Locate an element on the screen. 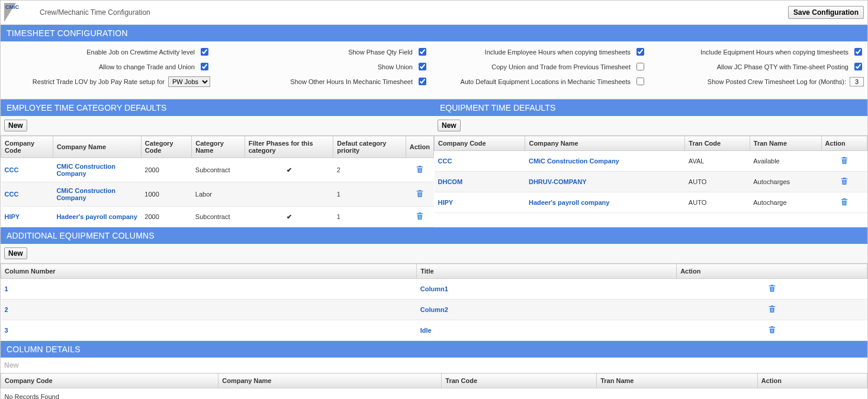 Image resolution: width=868 pixels, height=399 pixels. label-enable-job-activity: Enable Job on Crewtime Activity level is located at coordinates (141, 52).